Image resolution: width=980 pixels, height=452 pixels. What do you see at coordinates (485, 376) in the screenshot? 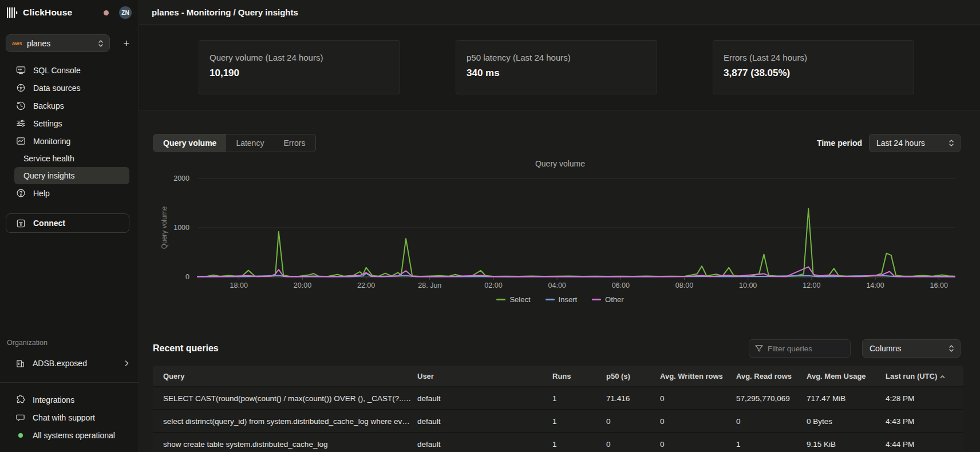
I see `column-header-user: User` at bounding box center [485, 376].